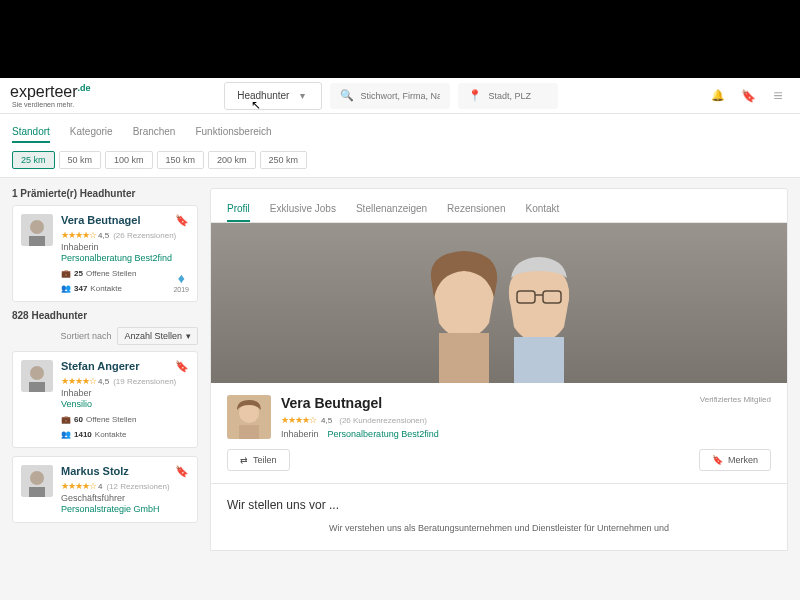 This screenshot has width=800, height=600. What do you see at coordinates (347, 96) in the screenshot?
I see `search-icon: 🔍` at bounding box center [347, 96].